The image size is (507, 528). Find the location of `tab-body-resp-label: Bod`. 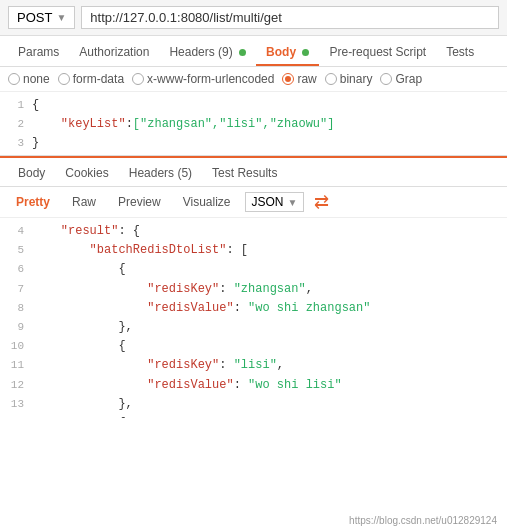

tab-body-resp-label: Bod is located at coordinates (28, 173).